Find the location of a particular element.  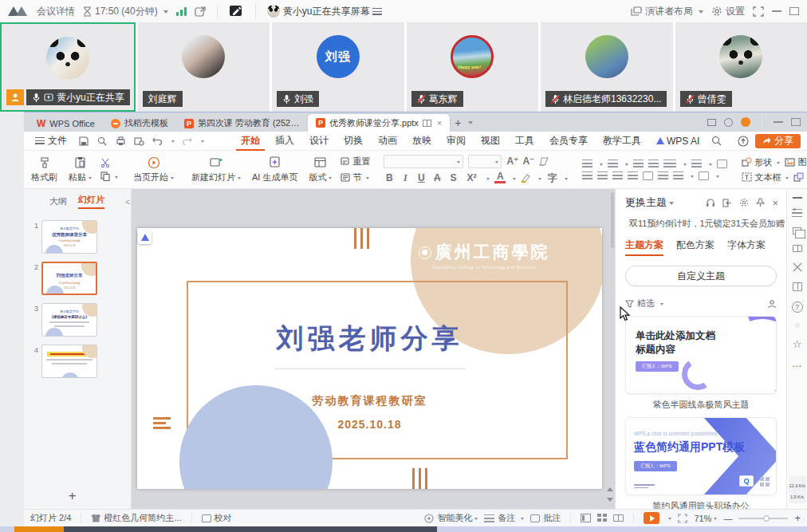

slideshow-play-button is located at coordinates (652, 518).